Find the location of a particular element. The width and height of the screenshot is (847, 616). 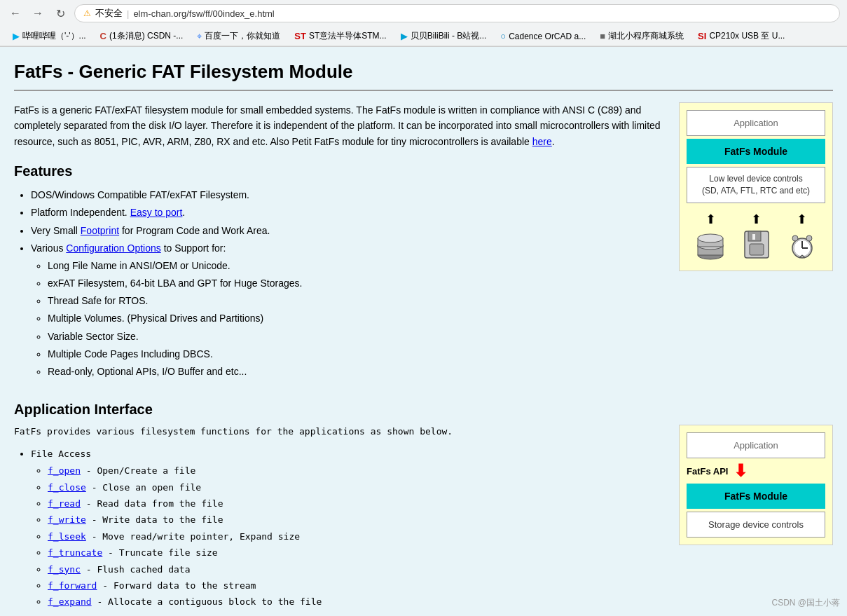

config-suffix: to Support for: is located at coordinates (195, 248).